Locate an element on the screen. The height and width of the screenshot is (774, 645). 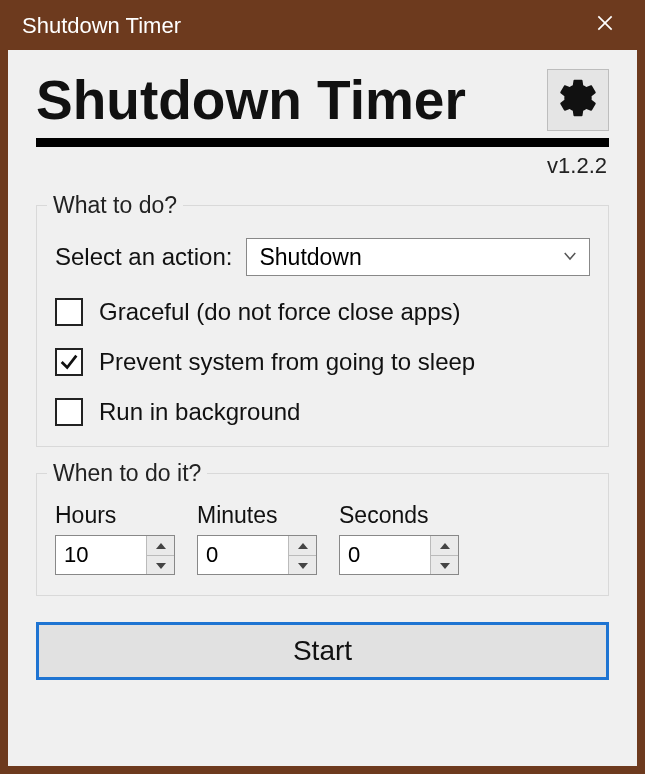
hours-label: Hours is located at coordinates (115, 516).